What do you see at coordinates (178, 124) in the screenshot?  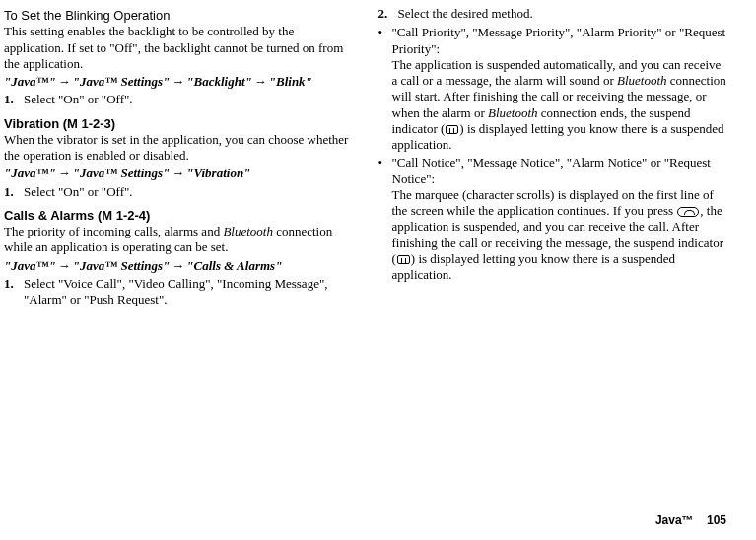 I see `vibration-heading: Vibration (M 1-2-3)` at bounding box center [178, 124].